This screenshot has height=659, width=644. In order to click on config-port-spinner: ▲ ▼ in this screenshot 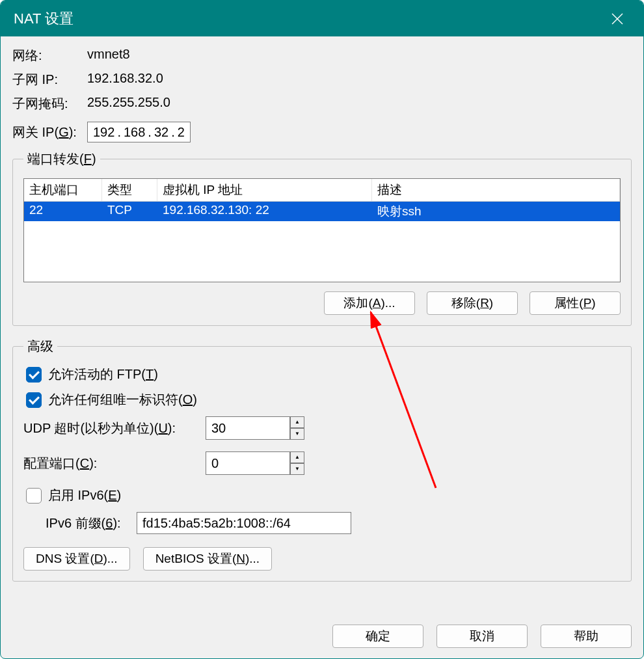, I will do `click(255, 463)`.